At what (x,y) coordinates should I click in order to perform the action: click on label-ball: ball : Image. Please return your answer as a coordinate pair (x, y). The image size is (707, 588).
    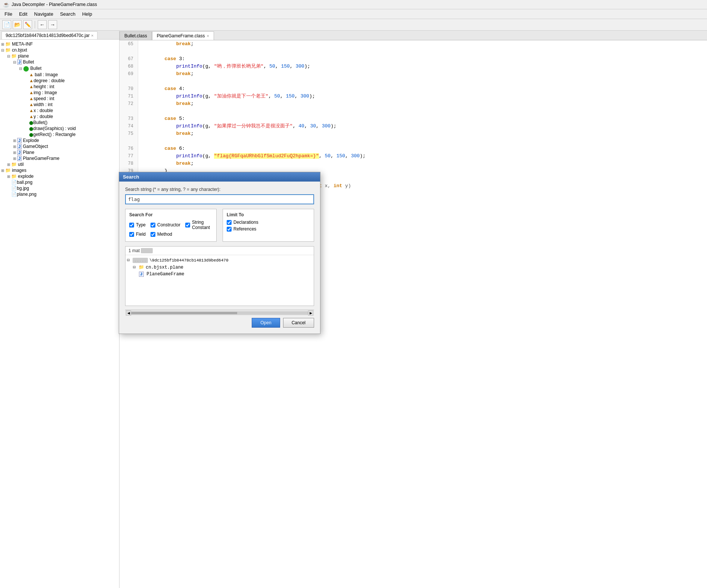
    Looking at the image, I should click on (46, 75).